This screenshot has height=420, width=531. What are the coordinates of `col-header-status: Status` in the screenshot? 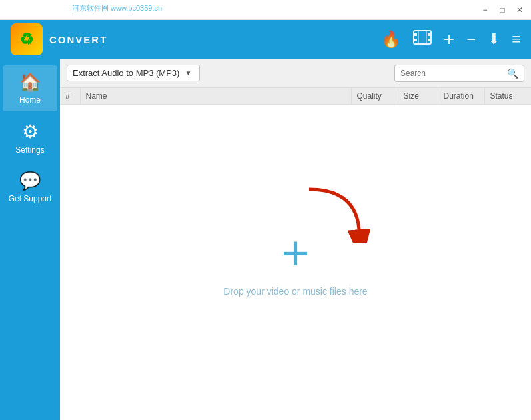 It's located at (508, 96).